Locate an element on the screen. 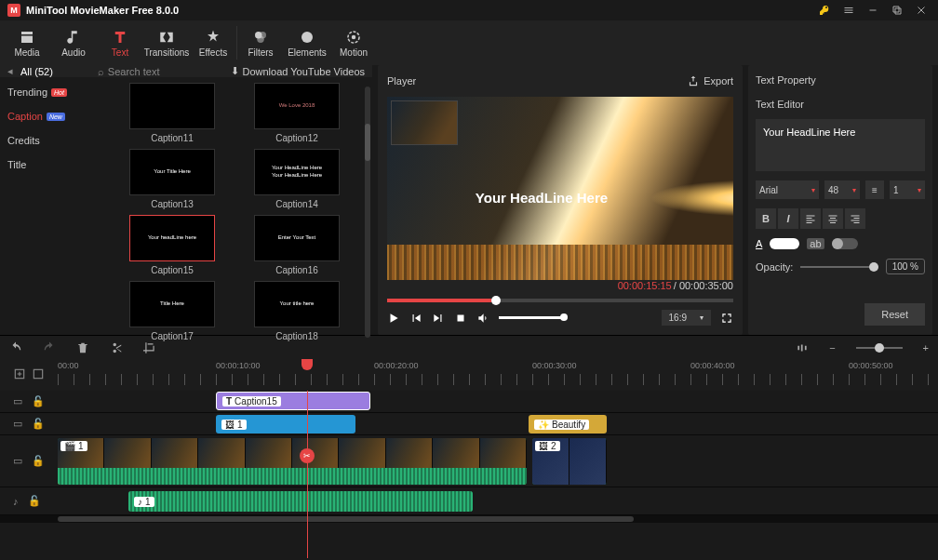 Image resolution: width=938 pixels, height=560 pixels. download-link: ⬇ Download YouTube Videos is located at coordinates (298, 71).